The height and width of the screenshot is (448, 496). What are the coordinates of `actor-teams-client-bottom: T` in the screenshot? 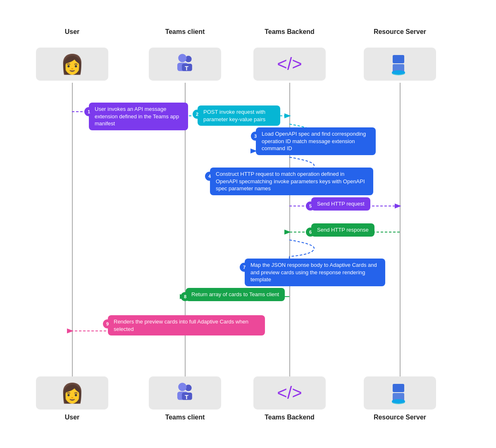 It's located at (185, 393).